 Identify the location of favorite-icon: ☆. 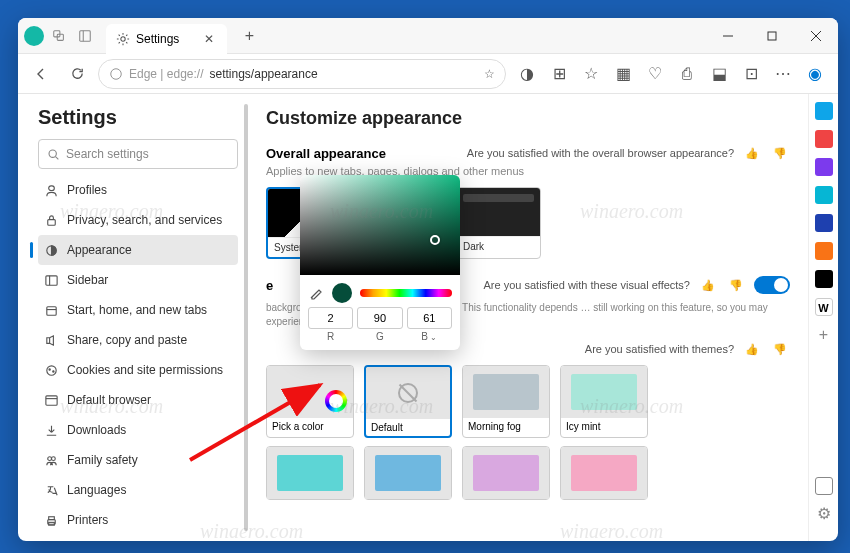
(490, 74).